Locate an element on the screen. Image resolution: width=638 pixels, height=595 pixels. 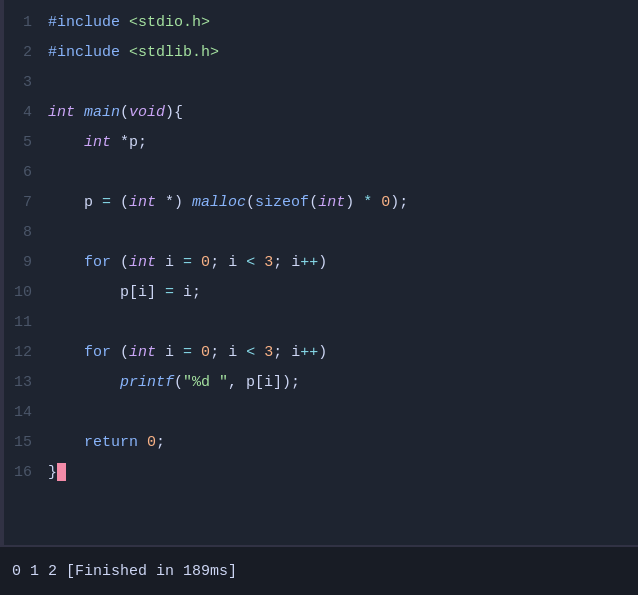
line-number: 4 is located at coordinates (24, 113).